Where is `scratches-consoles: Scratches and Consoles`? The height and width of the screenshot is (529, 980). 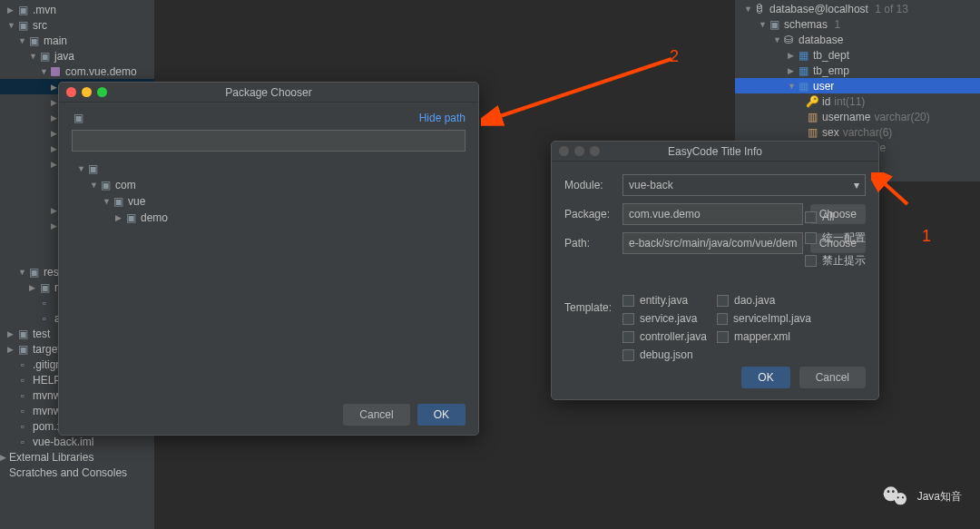 scratches-consoles: Scratches and Consoles is located at coordinates (77, 472).